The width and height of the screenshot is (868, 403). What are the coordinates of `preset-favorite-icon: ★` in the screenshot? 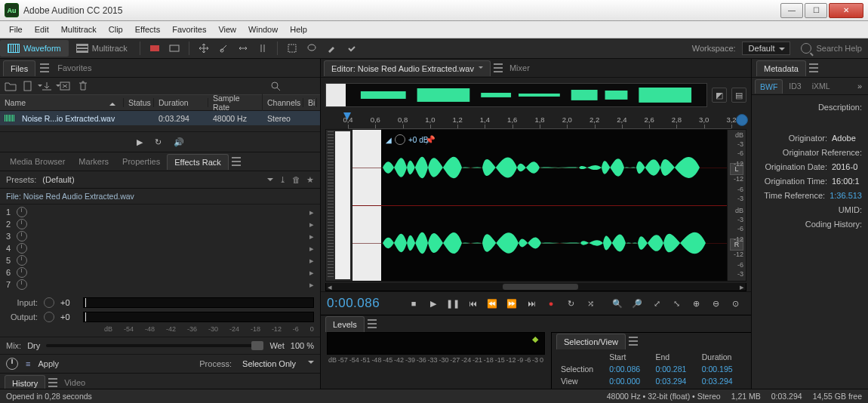 It's located at (310, 180).